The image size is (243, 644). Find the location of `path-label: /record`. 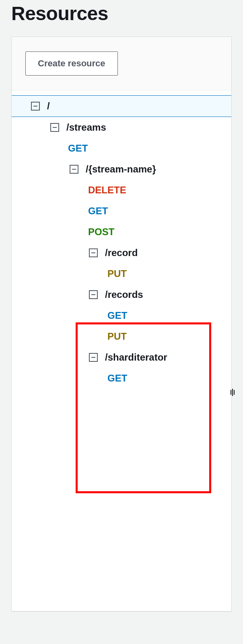

path-label: /record is located at coordinates (122, 253).